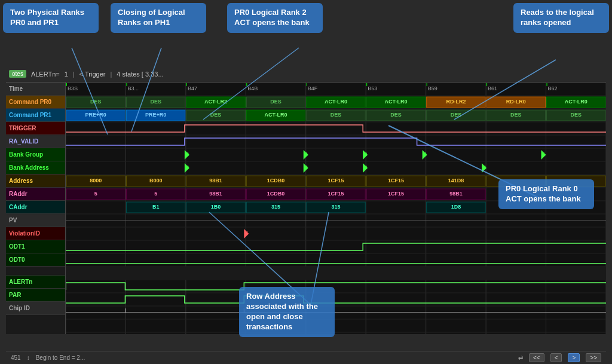 The image size is (612, 364). I want to click on toolbar-alert-label: ALERTn=, so click(45, 74).